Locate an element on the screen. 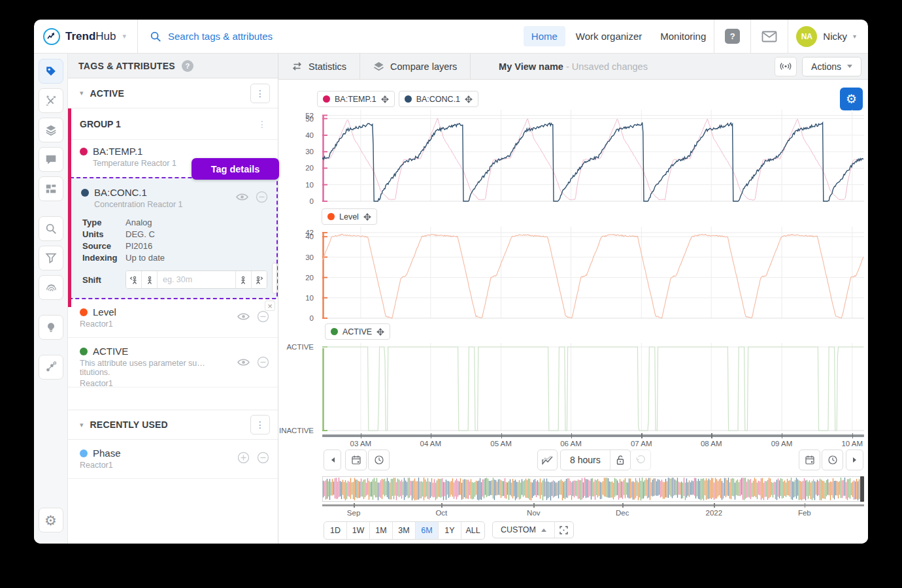 The height and width of the screenshot is (588, 902). shift-back-icon is located at coordinates (150, 280).